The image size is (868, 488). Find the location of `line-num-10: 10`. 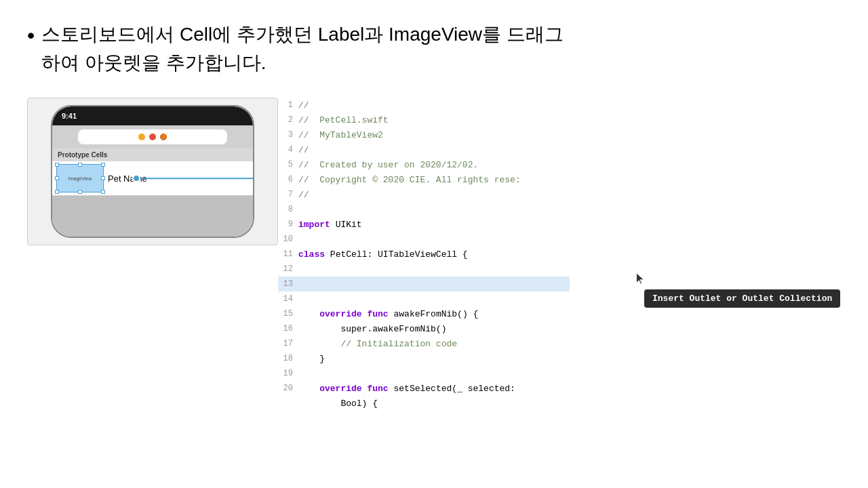

line-num-10: 10 is located at coordinates (288, 239).